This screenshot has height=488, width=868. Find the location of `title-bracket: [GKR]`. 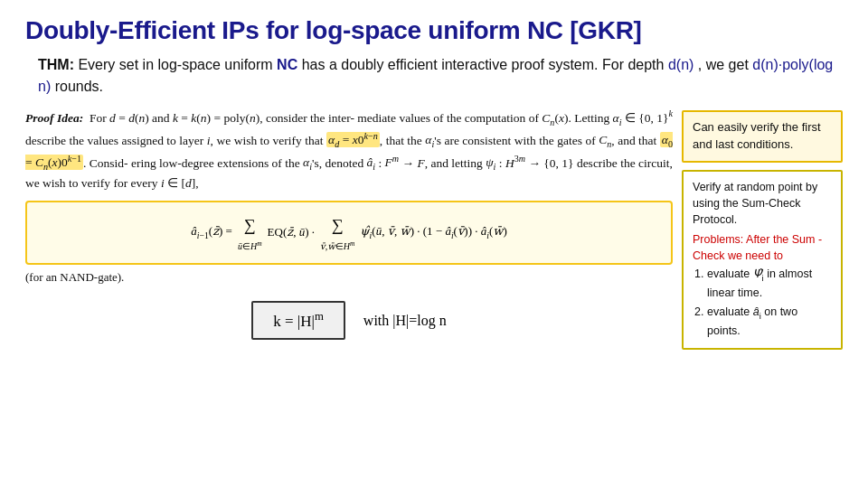

title-bracket: [GKR] is located at coordinates (606, 31).